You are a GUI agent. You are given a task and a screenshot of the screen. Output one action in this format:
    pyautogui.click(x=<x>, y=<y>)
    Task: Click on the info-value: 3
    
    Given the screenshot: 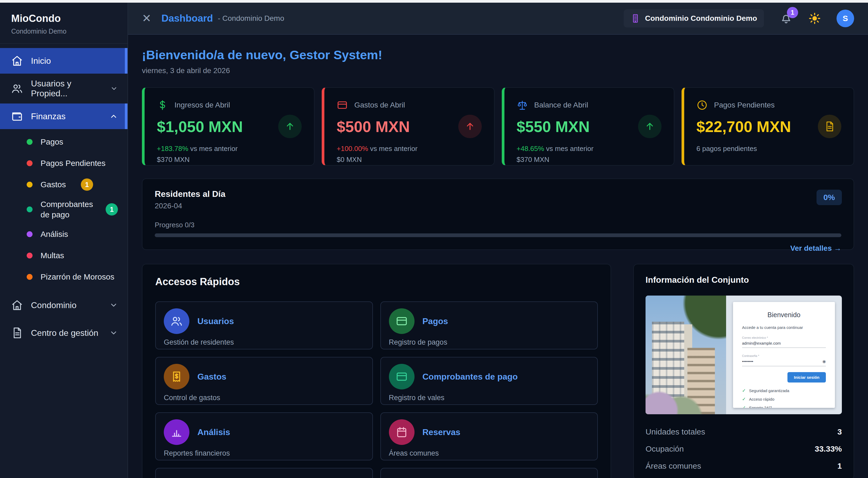 What is the action you would take?
    pyautogui.click(x=840, y=432)
    